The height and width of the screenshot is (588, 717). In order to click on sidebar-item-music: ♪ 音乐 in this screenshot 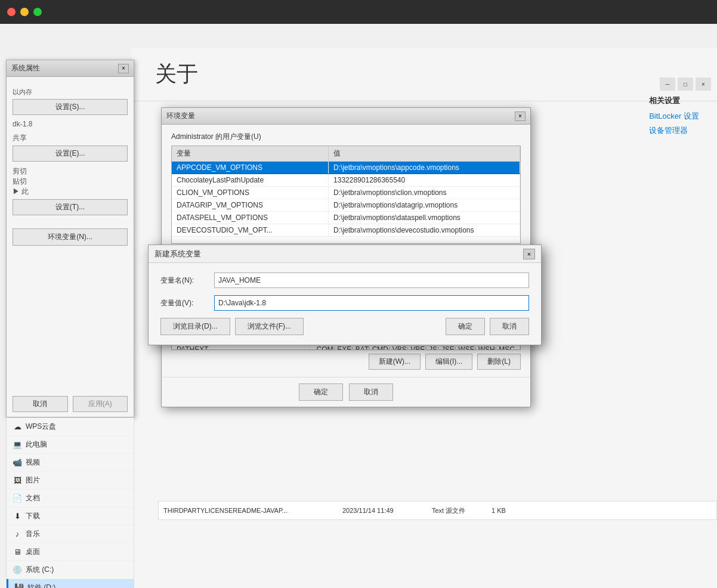, I will do `click(70, 534)`.